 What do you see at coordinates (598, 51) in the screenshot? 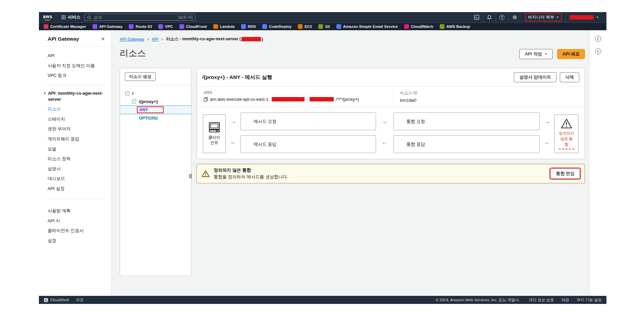
I see `panel-toggle-icon` at bounding box center [598, 51].